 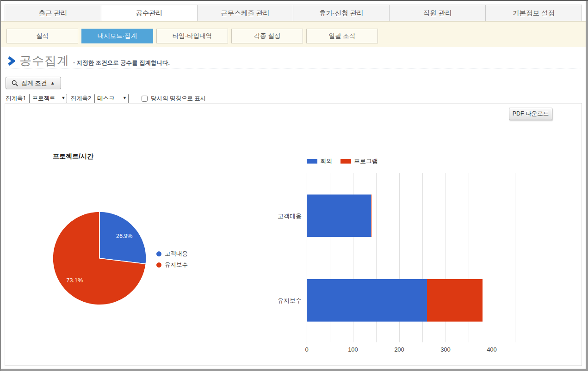 I want to click on top-tab-4: 직원 관리, so click(x=438, y=13).